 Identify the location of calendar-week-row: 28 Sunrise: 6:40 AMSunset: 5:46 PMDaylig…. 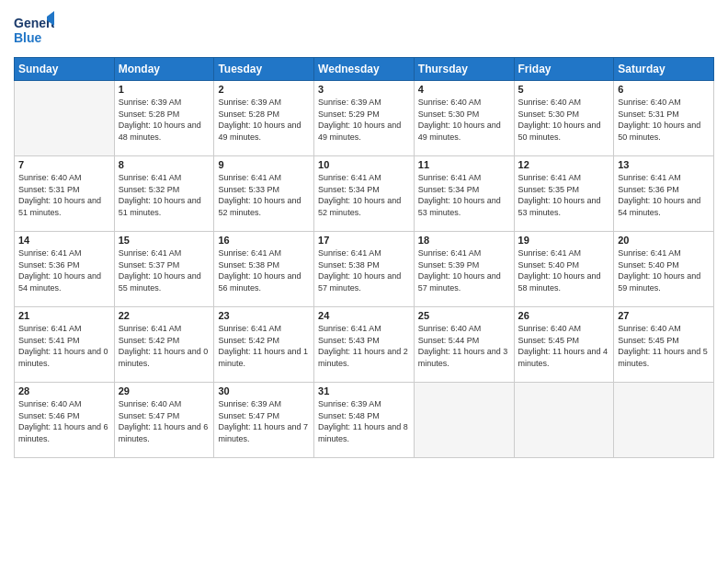
(364, 420).